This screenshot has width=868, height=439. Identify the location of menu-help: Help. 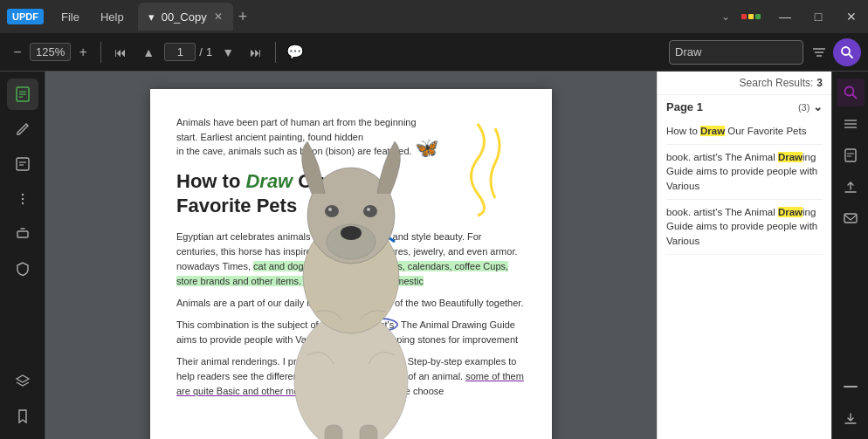
(112, 17).